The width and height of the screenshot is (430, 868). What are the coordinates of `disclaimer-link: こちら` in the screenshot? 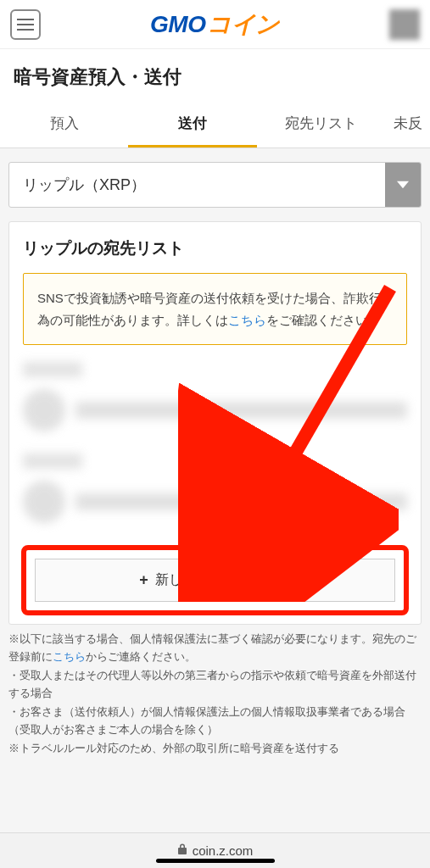 It's located at (70, 656).